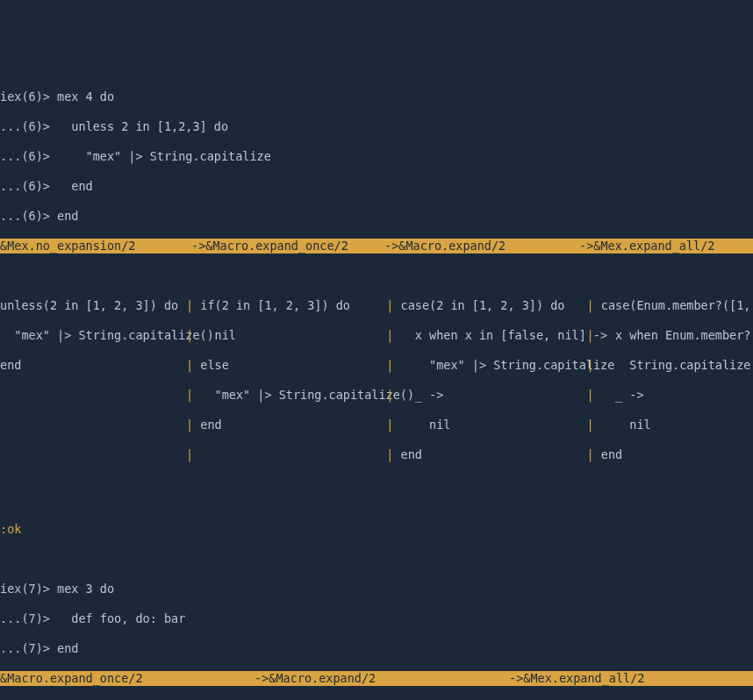 The height and width of the screenshot is (700, 753). What do you see at coordinates (376, 679) in the screenshot?
I see `expansion-header: &Macro.expand_once/2->&Macro.expand/2->&…` at bounding box center [376, 679].